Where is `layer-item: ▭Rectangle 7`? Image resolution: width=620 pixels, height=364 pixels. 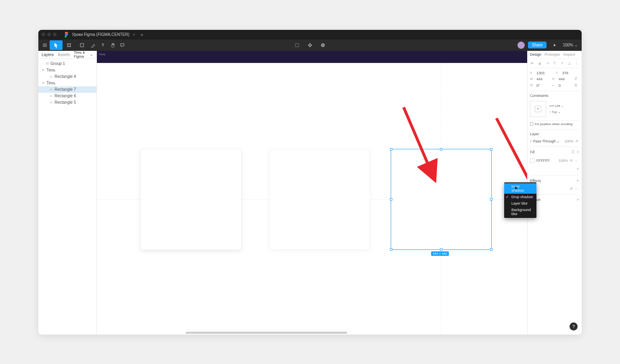 layer-item: ▭Rectangle 7 is located at coordinates (67, 90).